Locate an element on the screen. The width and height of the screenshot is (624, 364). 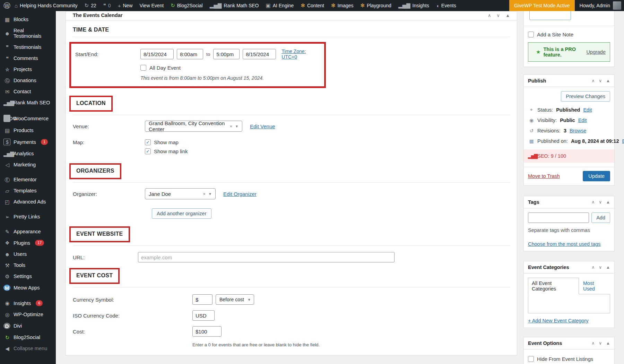
currency-position-select: Before cost ▼ is located at coordinates (235, 300).